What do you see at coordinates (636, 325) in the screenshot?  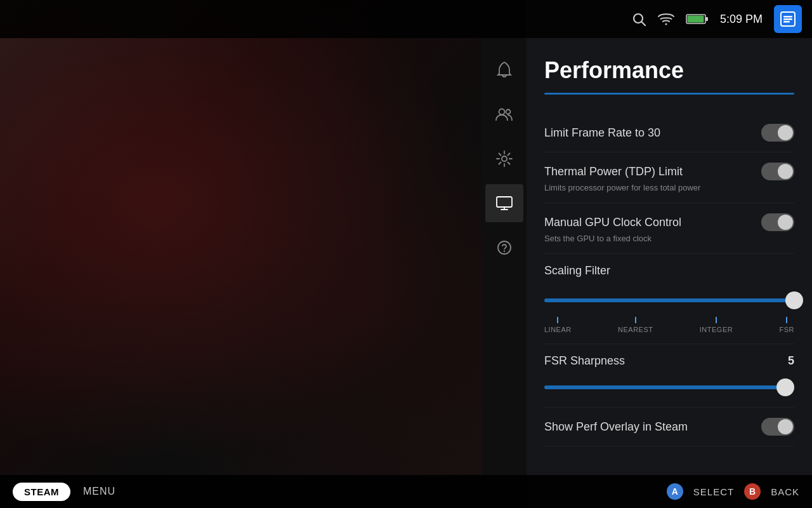 I see `tick-nearest: NEAREST` at bounding box center [636, 325].